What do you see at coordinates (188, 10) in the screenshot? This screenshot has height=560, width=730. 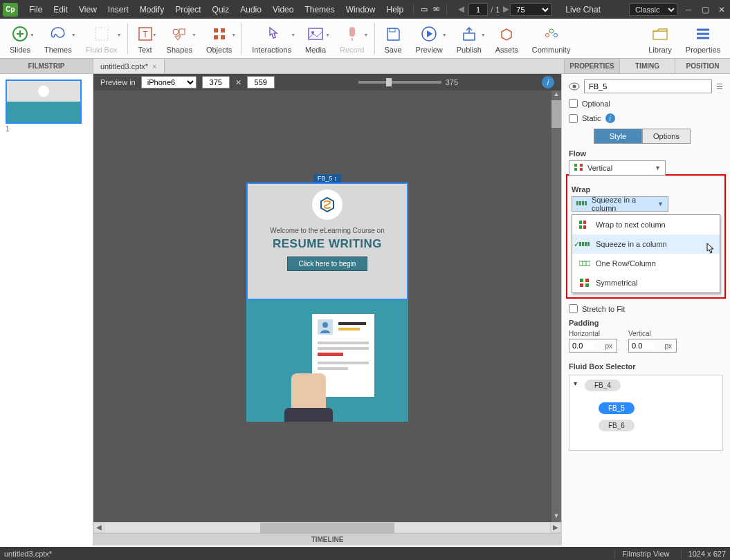 I see `menu-project: Project` at bounding box center [188, 10].